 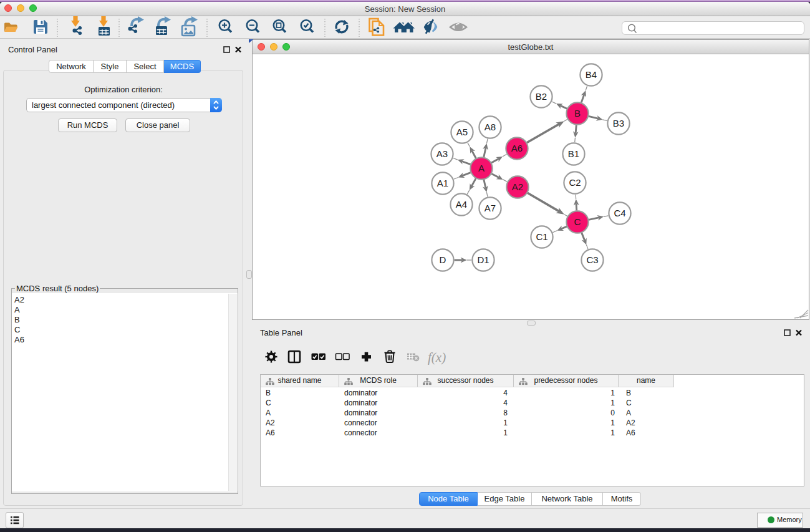 I want to click on svg-text: C2, so click(x=575, y=182).